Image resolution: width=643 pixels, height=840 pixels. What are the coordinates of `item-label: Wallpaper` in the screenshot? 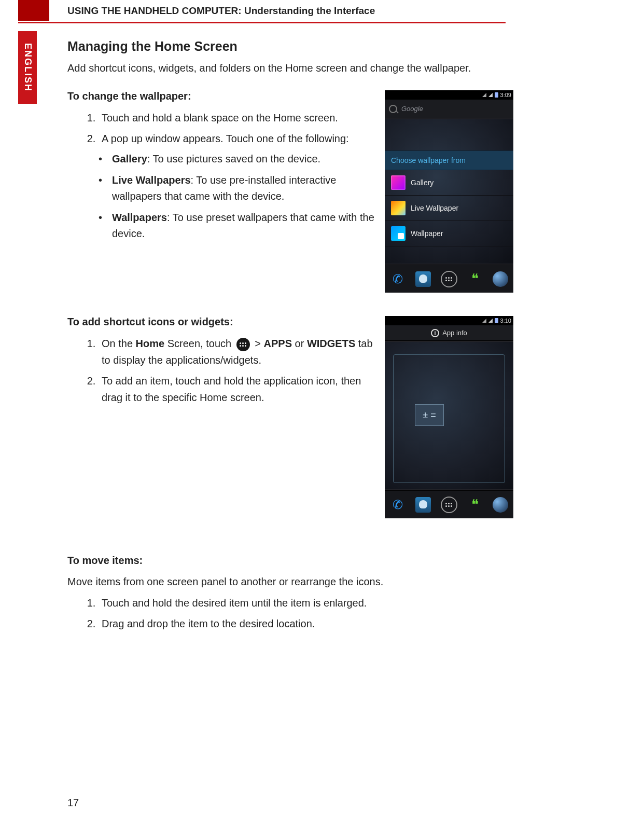 It's located at (427, 233).